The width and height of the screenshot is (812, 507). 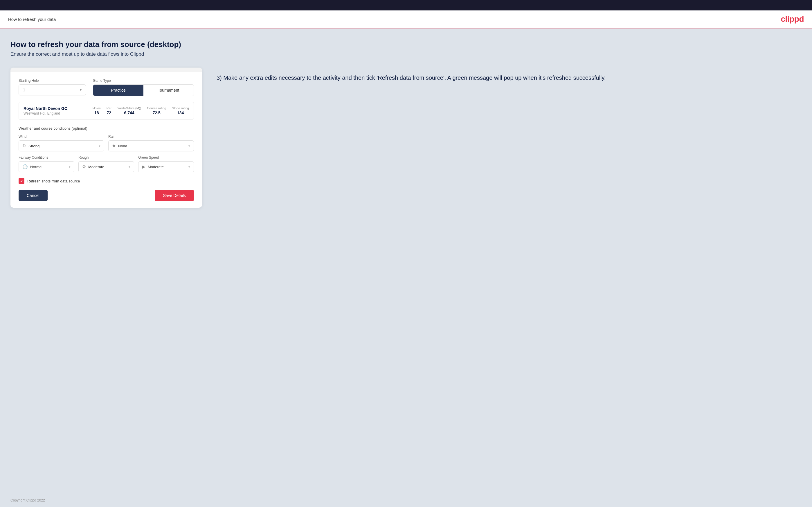 I want to click on slope-rating-label: Slope rating, so click(x=181, y=108).